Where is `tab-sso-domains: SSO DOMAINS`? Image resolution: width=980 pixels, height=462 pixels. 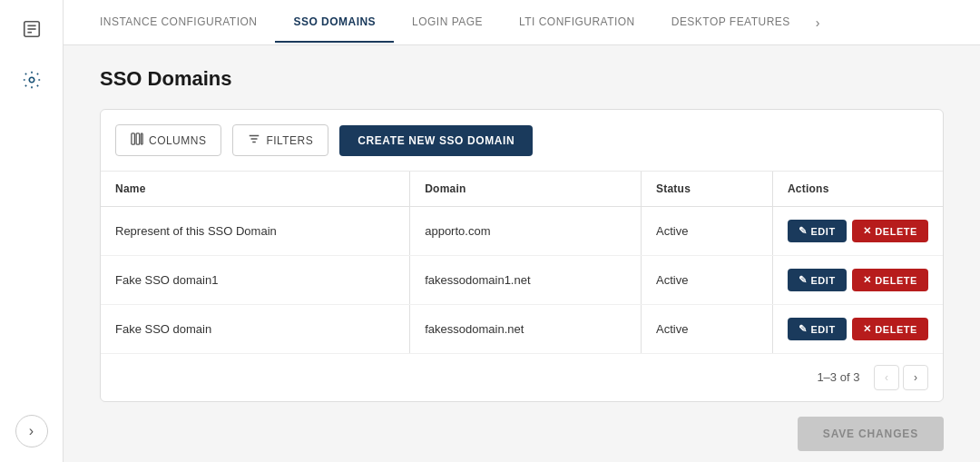
tab-sso-domains: SSO DOMAINS is located at coordinates (334, 23).